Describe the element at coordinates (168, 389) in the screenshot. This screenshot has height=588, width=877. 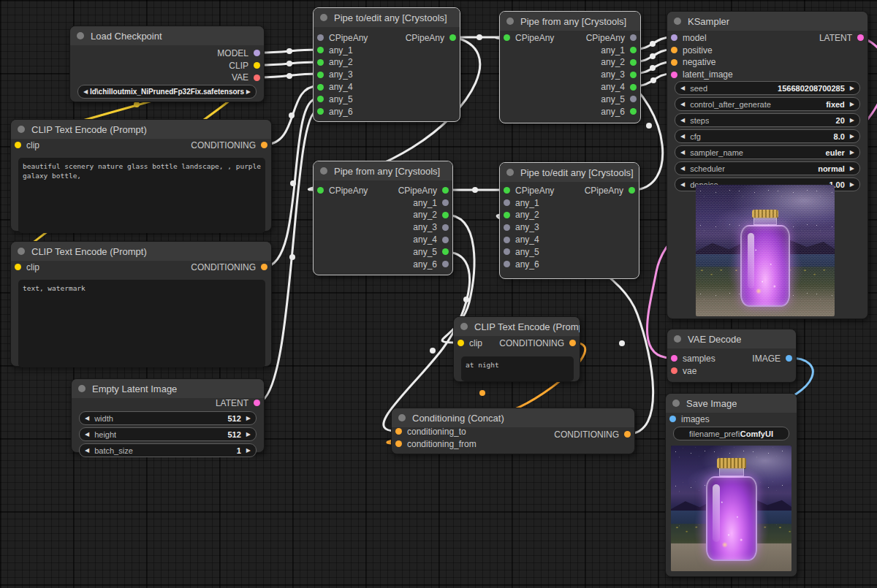
I see `node-titlebar: Empty Latent Image` at that location.